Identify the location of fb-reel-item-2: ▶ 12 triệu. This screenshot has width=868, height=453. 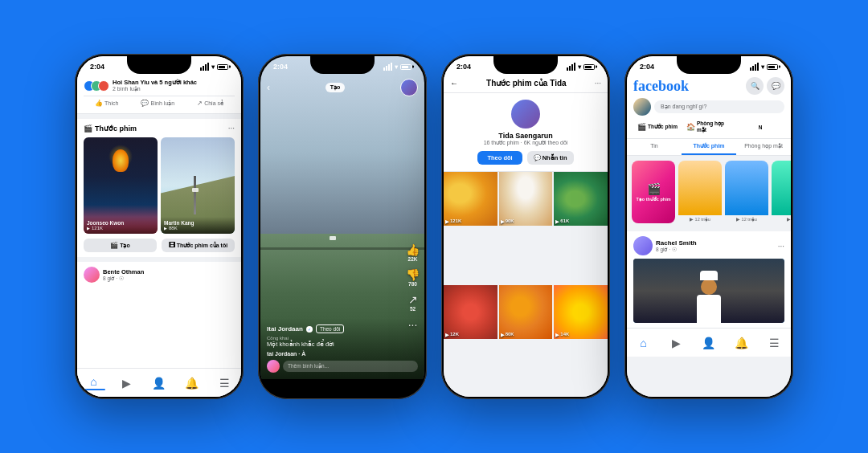
(747, 192).